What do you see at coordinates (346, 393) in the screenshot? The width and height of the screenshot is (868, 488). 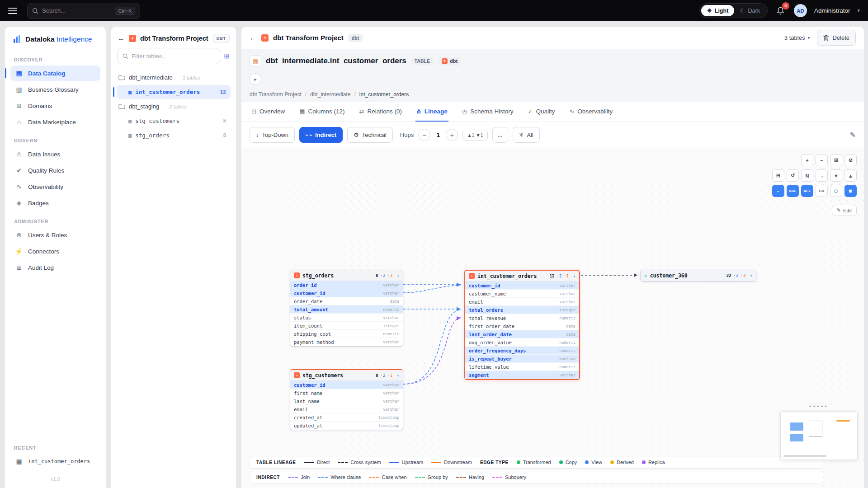 I see `column-row: first_name varchar` at bounding box center [346, 393].